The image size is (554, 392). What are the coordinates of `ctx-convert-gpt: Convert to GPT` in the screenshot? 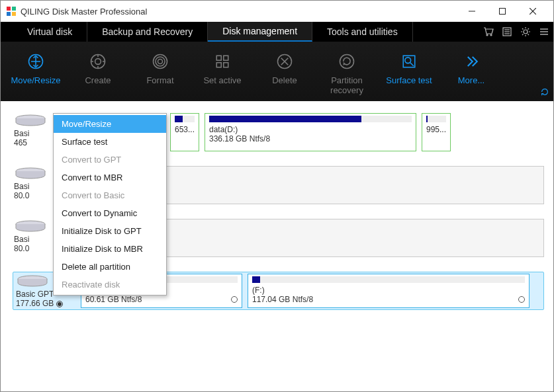 It's located at (110, 160).